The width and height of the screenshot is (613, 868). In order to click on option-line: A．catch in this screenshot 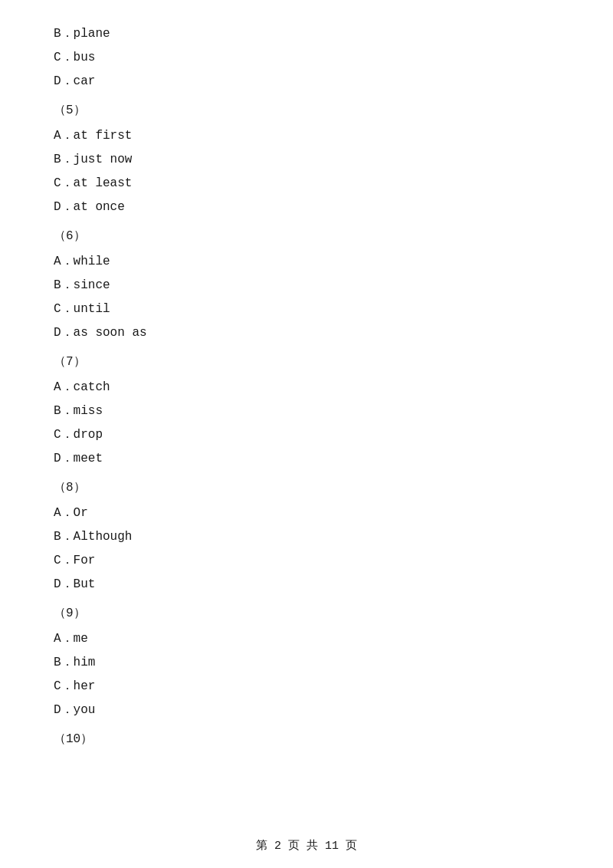, I will do `click(306, 388)`.